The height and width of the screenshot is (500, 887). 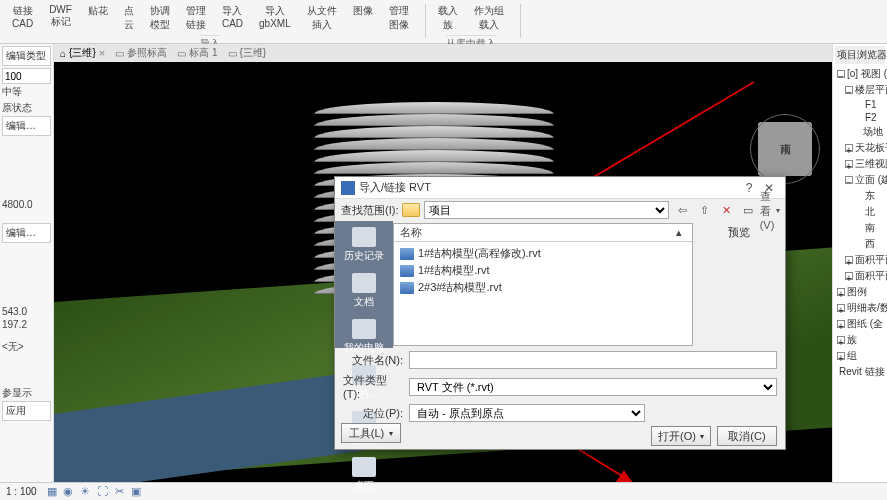 What do you see at coordinates (785, 149) in the screenshot?
I see `view-cube: 南 顶` at bounding box center [785, 149].